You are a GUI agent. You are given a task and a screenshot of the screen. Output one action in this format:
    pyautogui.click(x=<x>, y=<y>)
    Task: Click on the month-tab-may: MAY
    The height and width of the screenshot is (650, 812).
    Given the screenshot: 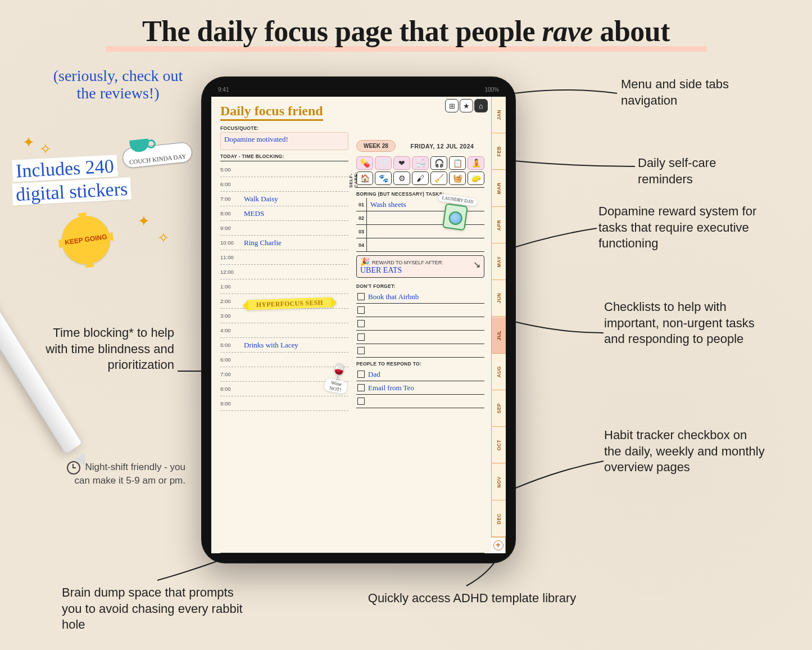 What is the action you would take?
    pyautogui.click(x=498, y=262)
    